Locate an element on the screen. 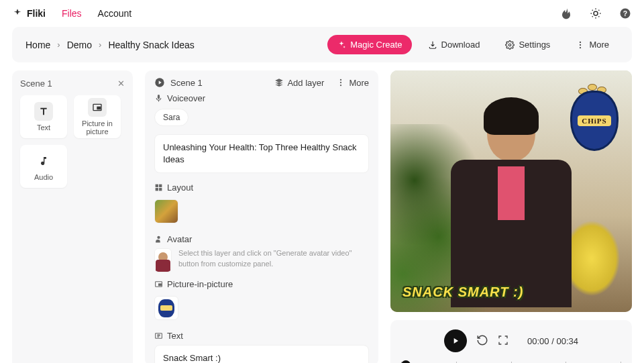 The image size is (644, 363). avatar-label: Avatar is located at coordinates (180, 239).